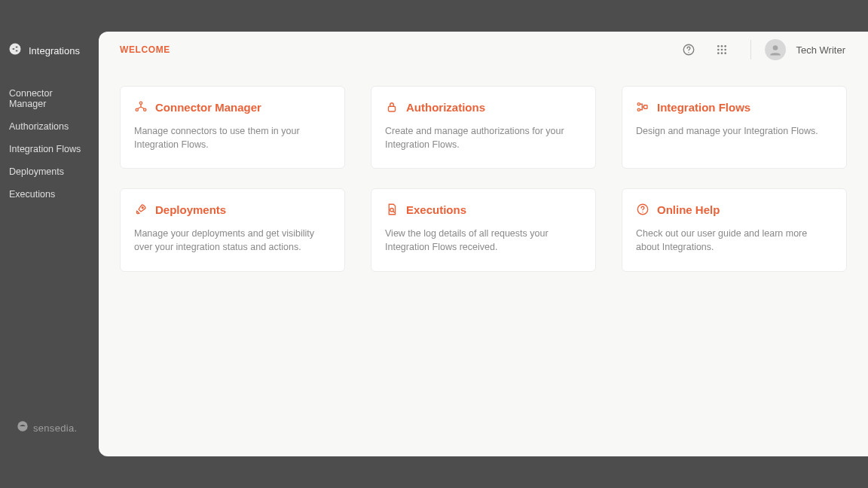 This screenshot has width=868, height=488. I want to click on lock-icon, so click(392, 107).